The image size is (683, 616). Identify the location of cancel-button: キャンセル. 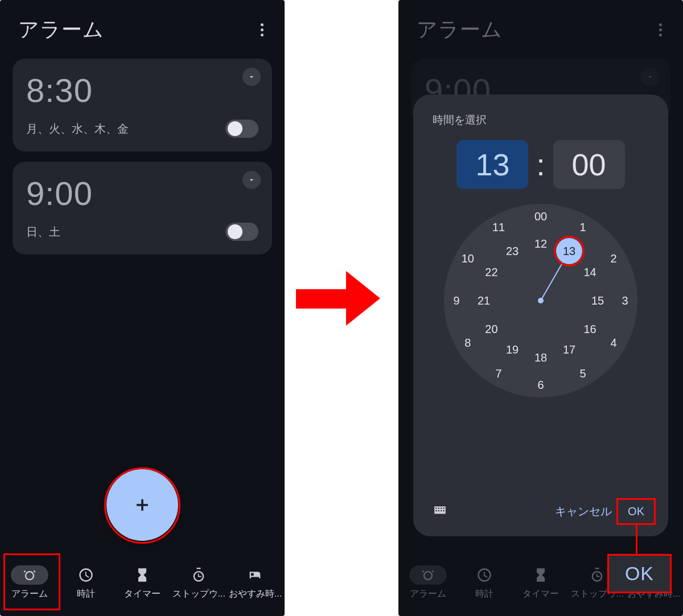
(583, 511).